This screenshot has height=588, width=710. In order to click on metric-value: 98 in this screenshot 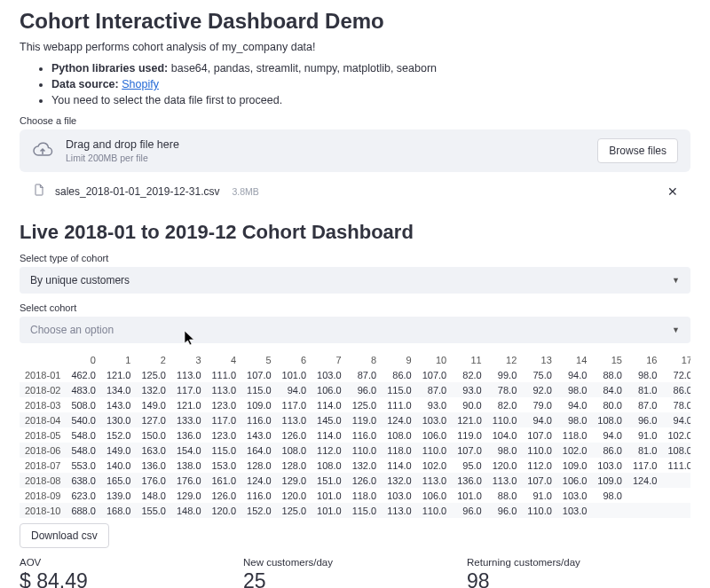, I will do `click(579, 578)`.